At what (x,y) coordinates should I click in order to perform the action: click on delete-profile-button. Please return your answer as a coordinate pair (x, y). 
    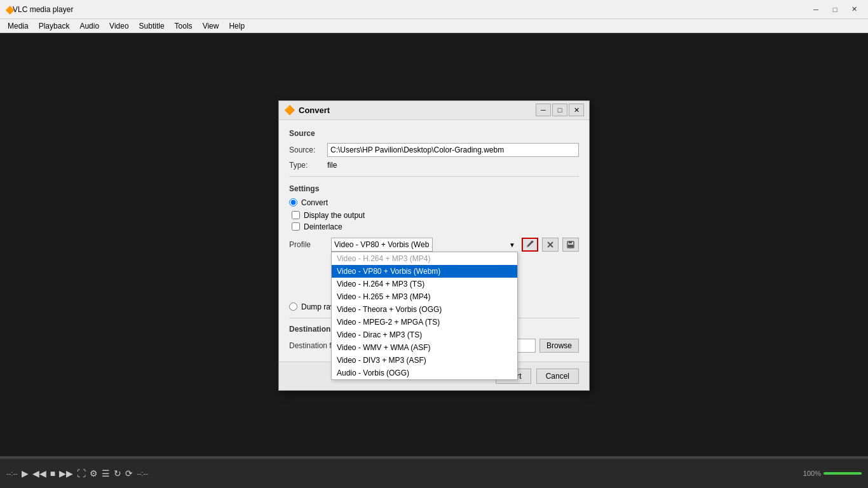
    Looking at the image, I should click on (550, 245).